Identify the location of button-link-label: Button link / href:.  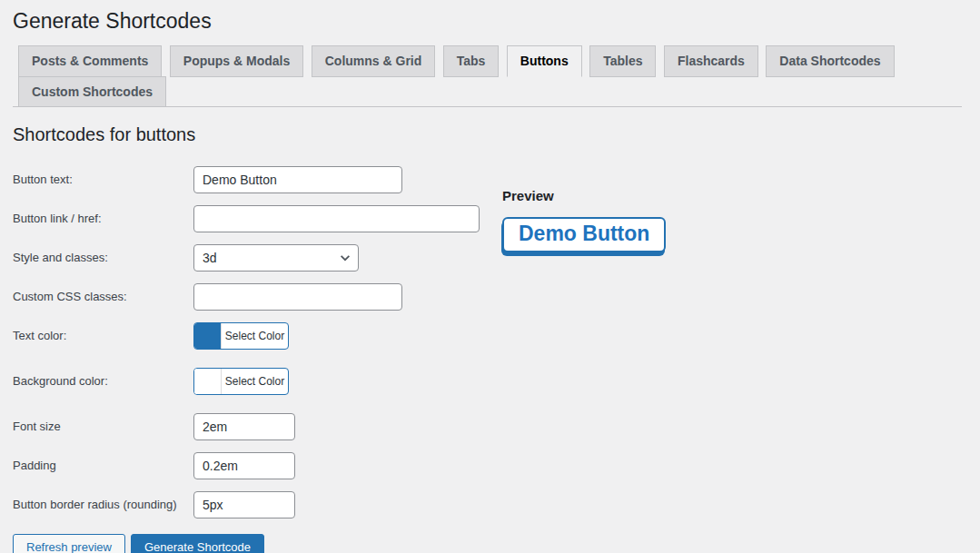
(104, 219).